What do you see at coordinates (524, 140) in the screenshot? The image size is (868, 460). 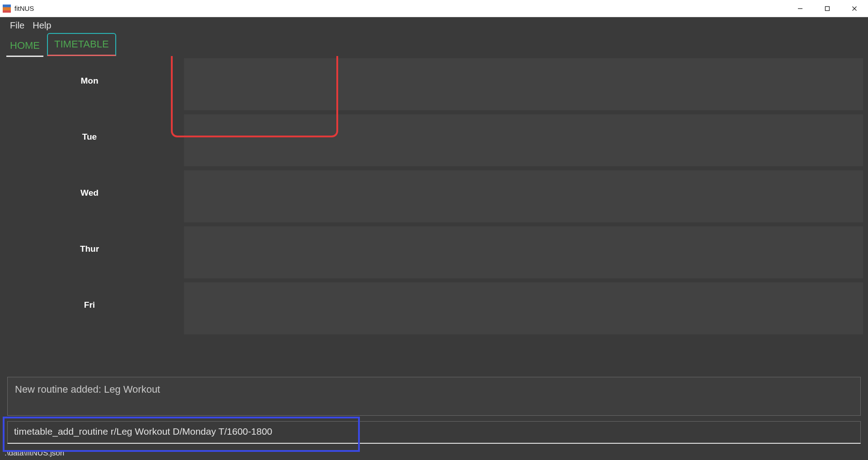 I see `timetable-row-tue` at bounding box center [524, 140].